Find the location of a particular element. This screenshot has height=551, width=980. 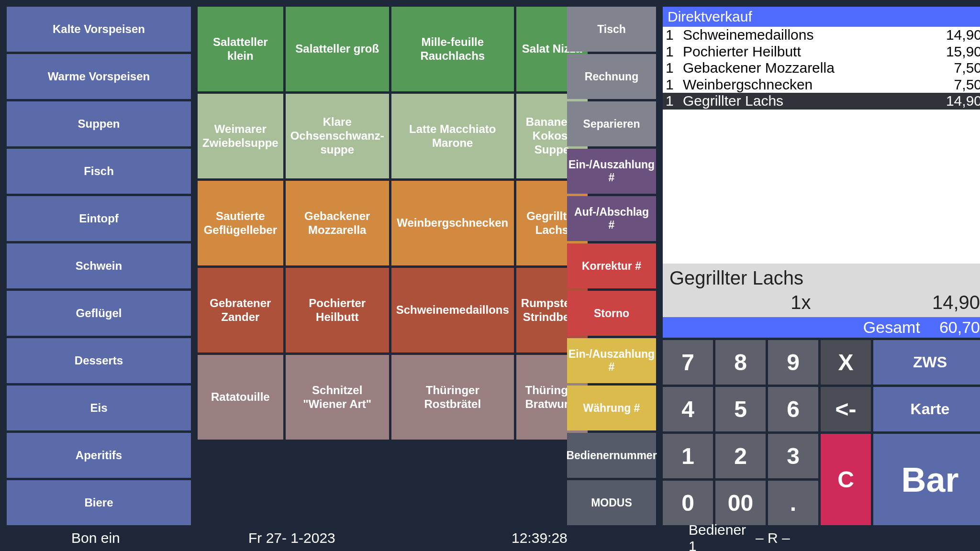

total-label: Gesamt is located at coordinates (892, 327).